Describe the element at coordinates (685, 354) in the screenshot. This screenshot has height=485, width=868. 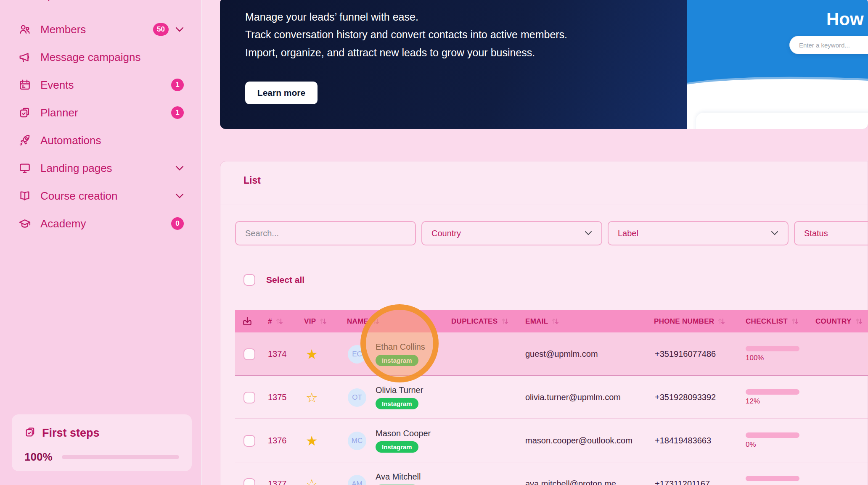
I see `contact-phone: +351916077486` at that location.